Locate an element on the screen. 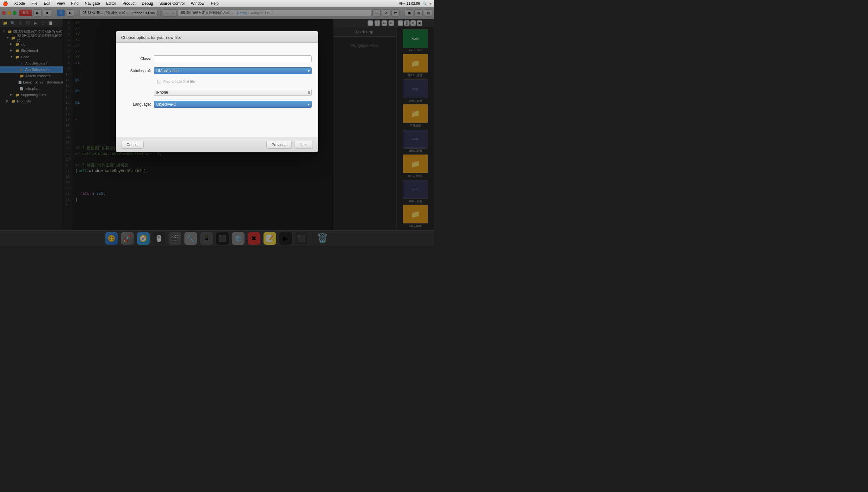 This screenshot has height=492, width=868. menu-source-control: Source Control is located at coordinates (172, 3).